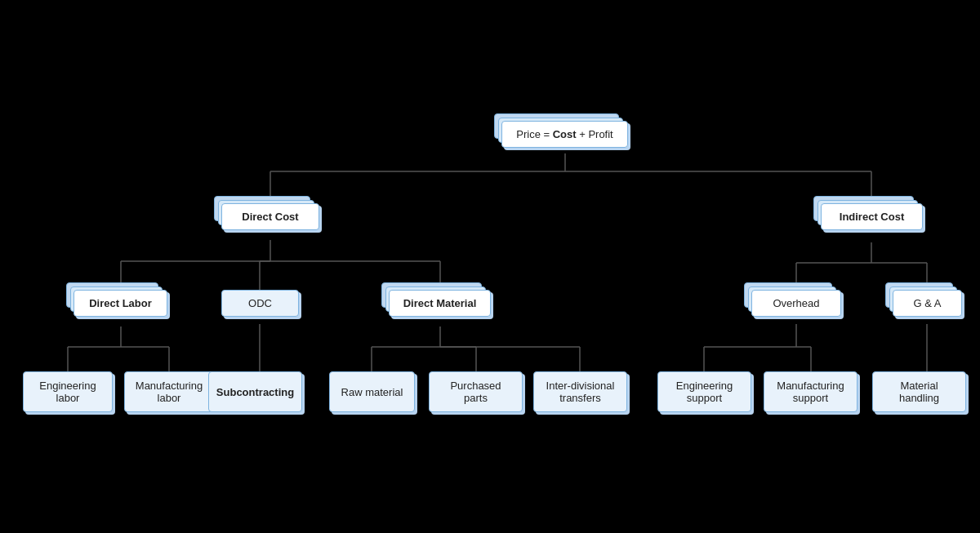  Describe the element at coordinates (270, 217) in the screenshot. I see `node-direct-cost-box: Direct Cost` at that location.